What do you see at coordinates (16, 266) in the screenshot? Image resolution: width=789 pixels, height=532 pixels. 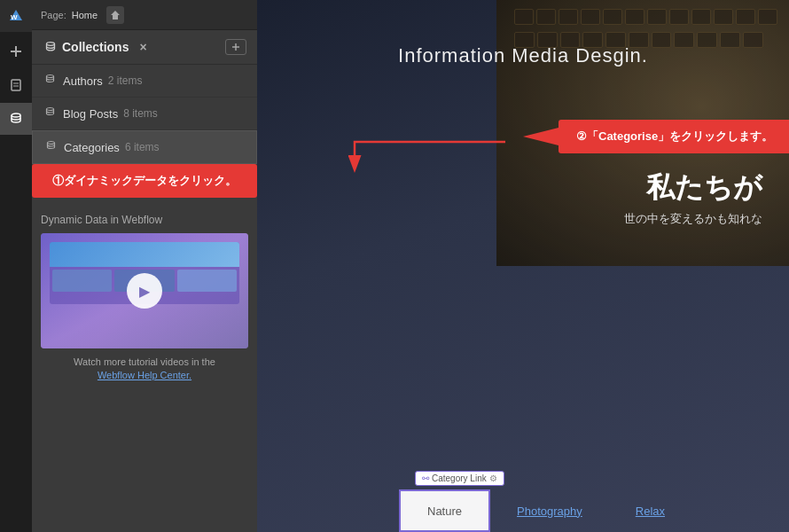 I see `left-toolbar: W` at bounding box center [16, 266].